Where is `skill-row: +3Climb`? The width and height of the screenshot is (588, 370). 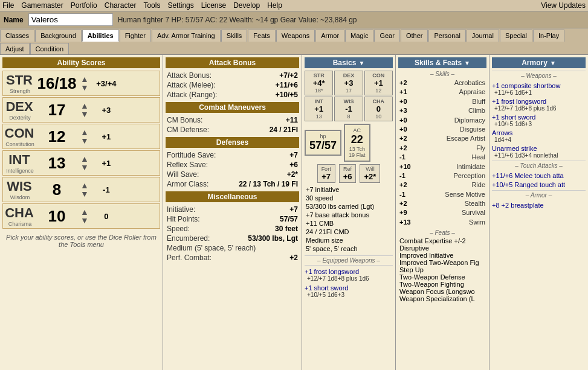
skill-row: +3Climb is located at coordinates (442, 111).